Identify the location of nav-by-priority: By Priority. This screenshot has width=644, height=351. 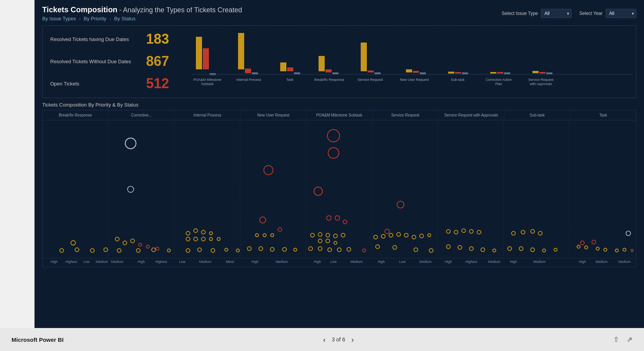
(95, 18).